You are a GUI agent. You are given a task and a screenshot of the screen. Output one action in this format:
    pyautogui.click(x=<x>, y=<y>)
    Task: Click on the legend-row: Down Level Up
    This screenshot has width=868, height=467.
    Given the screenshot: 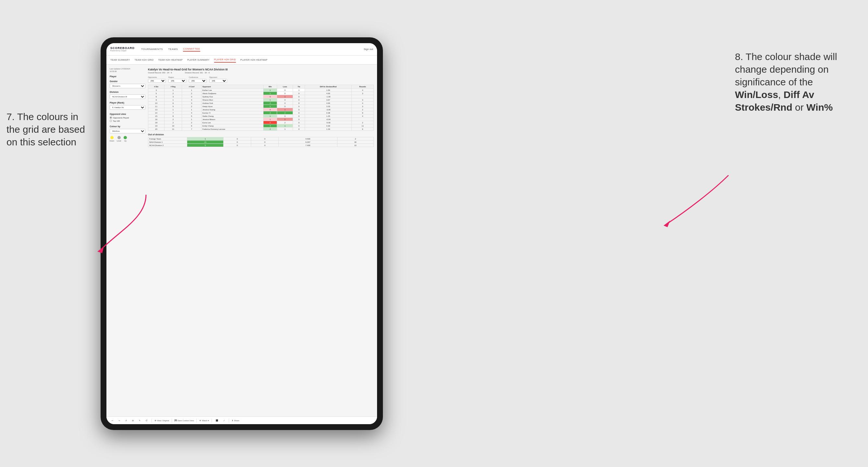 What is the action you would take?
    pyautogui.click(x=127, y=139)
    